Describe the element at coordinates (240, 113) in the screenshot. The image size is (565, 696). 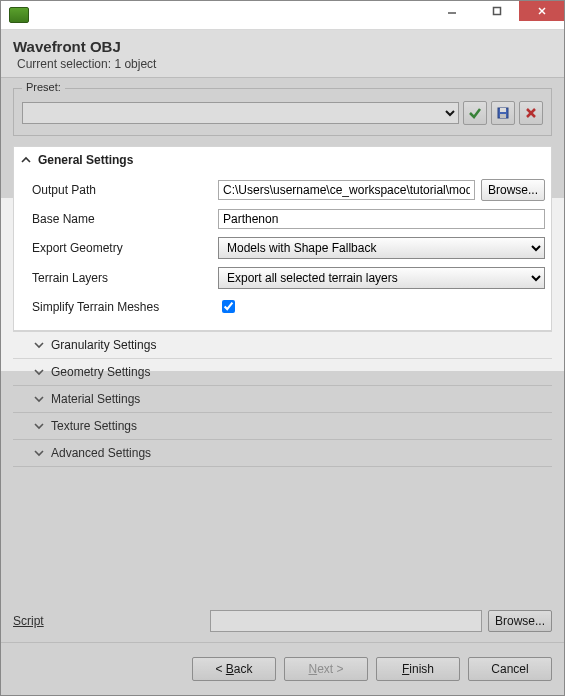
I see `preset-select` at that location.